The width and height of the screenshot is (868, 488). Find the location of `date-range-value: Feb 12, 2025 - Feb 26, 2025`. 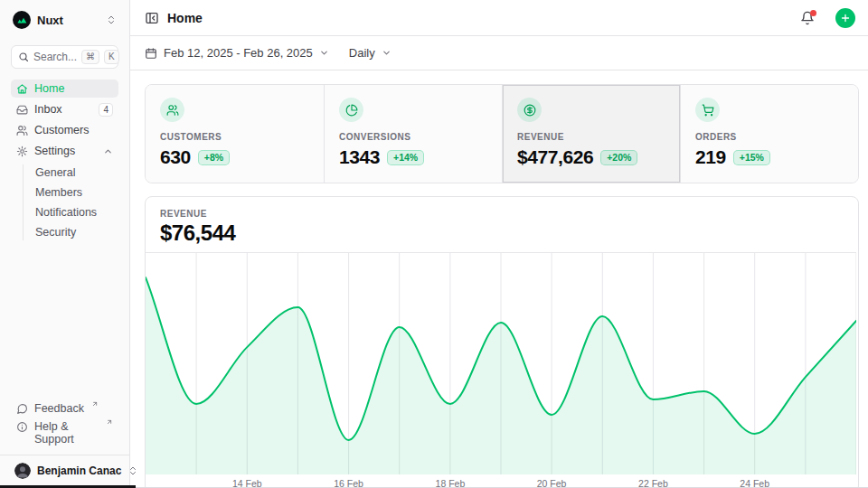

date-range-value: Feb 12, 2025 - Feb 26, 2025 is located at coordinates (239, 52).